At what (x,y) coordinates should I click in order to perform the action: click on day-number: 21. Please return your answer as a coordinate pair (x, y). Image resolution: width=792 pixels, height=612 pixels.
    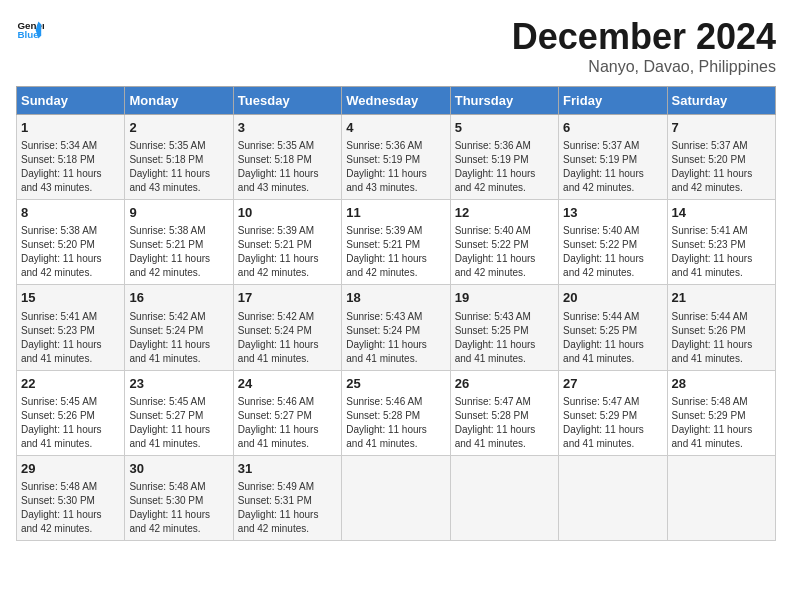
    Looking at the image, I should click on (722, 298).